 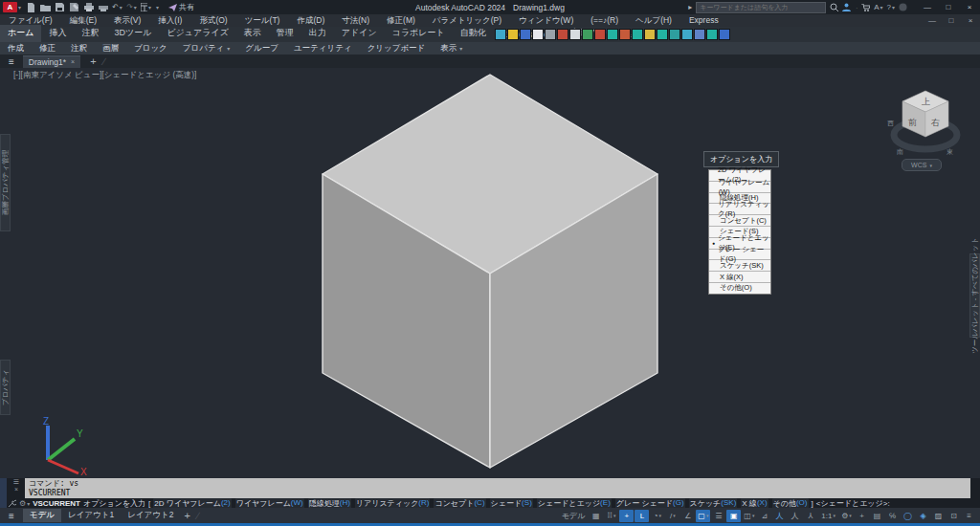 What do you see at coordinates (687, 516) in the screenshot?
I see `status-toggle: ∠▾` at bounding box center [687, 516].